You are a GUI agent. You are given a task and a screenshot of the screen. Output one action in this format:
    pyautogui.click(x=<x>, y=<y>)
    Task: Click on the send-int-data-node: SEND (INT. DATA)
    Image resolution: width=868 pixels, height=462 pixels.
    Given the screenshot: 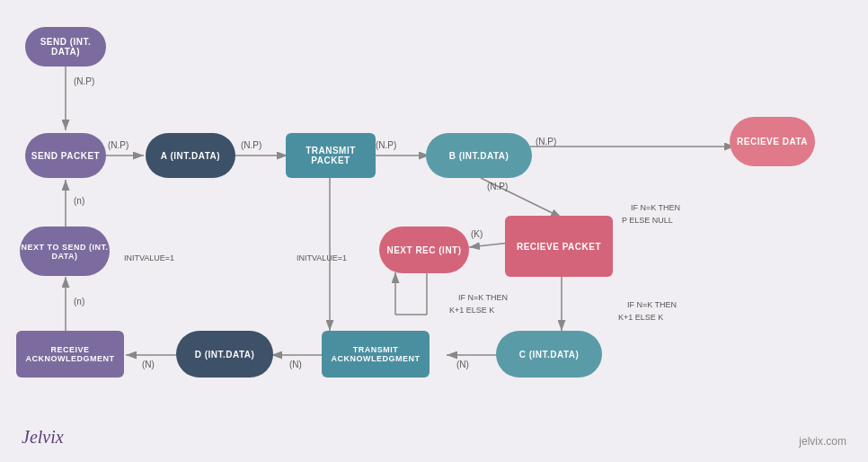 What is the action you would take?
    pyautogui.click(x=66, y=47)
    